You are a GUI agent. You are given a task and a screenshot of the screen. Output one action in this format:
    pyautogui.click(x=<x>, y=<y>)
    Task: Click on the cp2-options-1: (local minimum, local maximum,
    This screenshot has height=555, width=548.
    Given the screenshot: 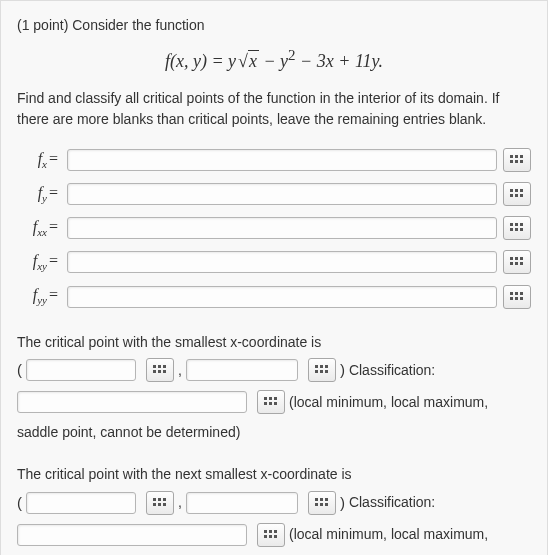 What is the action you would take?
    pyautogui.click(x=388, y=534)
    